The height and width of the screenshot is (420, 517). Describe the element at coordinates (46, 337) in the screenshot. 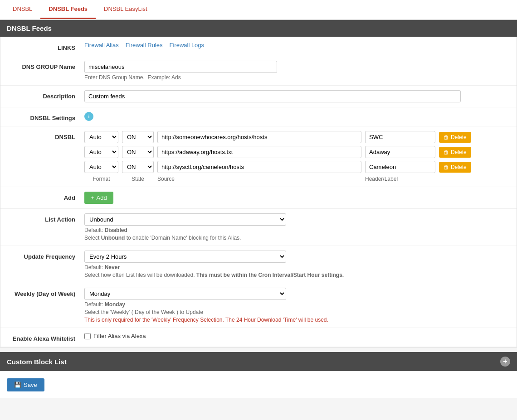

I see `alexa-label: Enable Alexa Whitelist` at that location.